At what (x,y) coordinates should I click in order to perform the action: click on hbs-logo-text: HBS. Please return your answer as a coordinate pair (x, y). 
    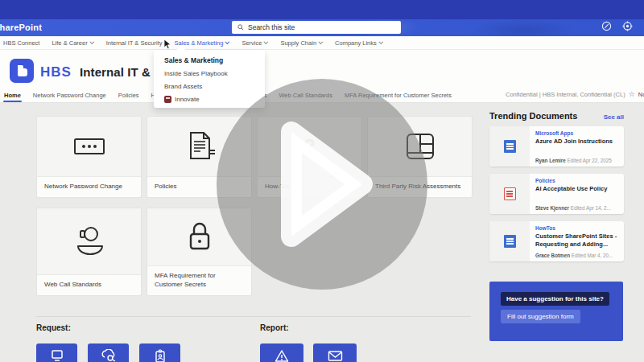
    Looking at the image, I should click on (56, 72).